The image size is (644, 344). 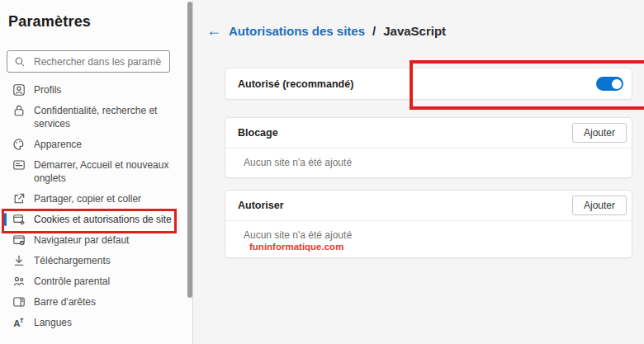 What do you see at coordinates (53, 323) in the screenshot?
I see `sidebar-item-label: Langues` at bounding box center [53, 323].